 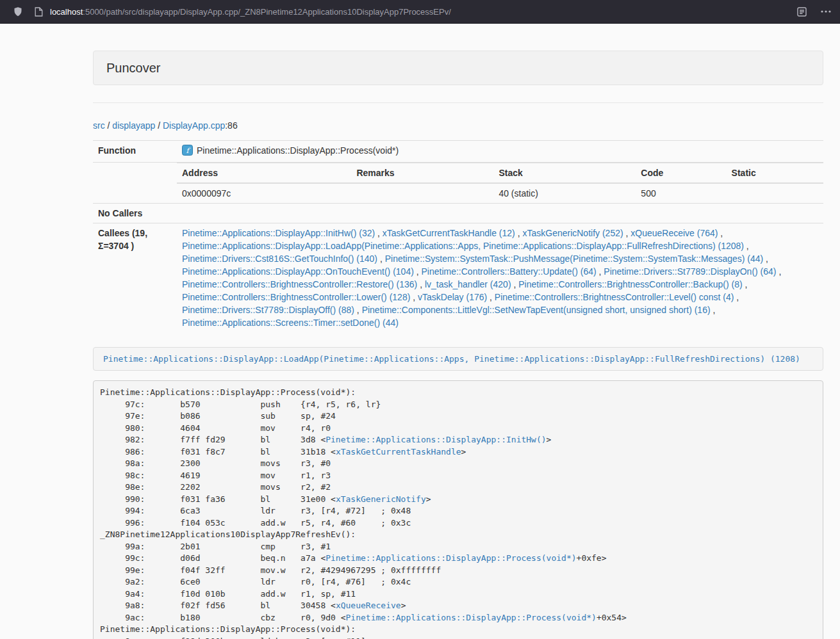 I want to click on url-host: localhost, so click(x=67, y=12).